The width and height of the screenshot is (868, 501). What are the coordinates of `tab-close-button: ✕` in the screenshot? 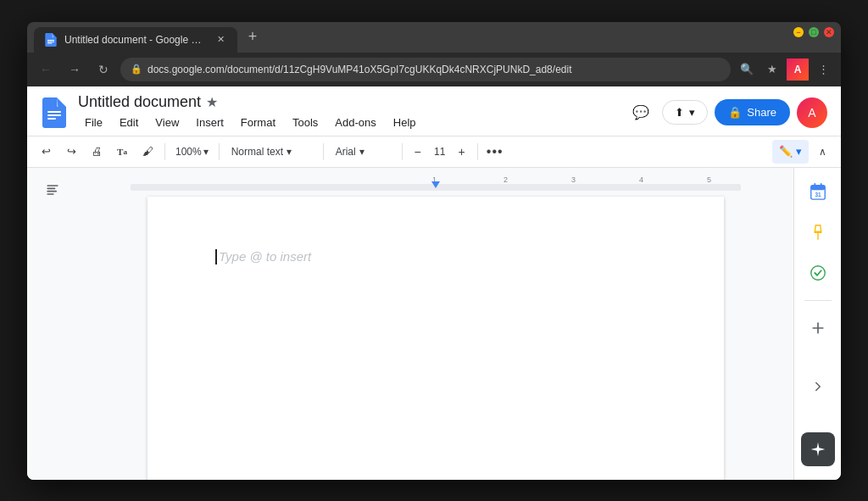 It's located at (220, 40).